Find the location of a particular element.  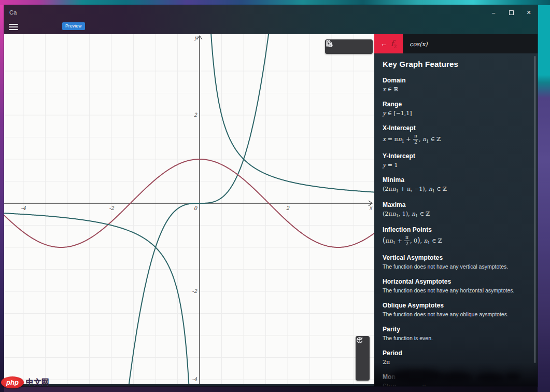

feature-heading: Vertical Asymptotes is located at coordinates (460, 258).